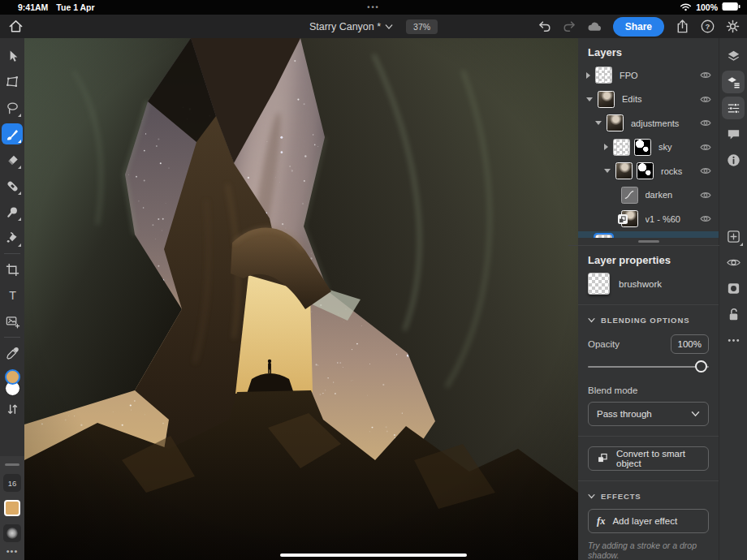 Image resolution: width=747 pixels, height=560 pixels. Describe the element at coordinates (12, 269) in the screenshot. I see `tool-crop-icon` at that location.